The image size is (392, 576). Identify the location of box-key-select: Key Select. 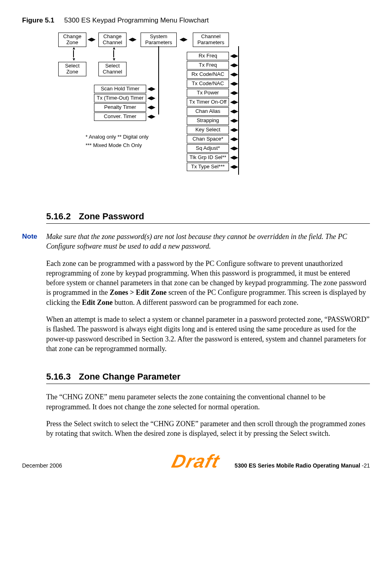
(208, 130).